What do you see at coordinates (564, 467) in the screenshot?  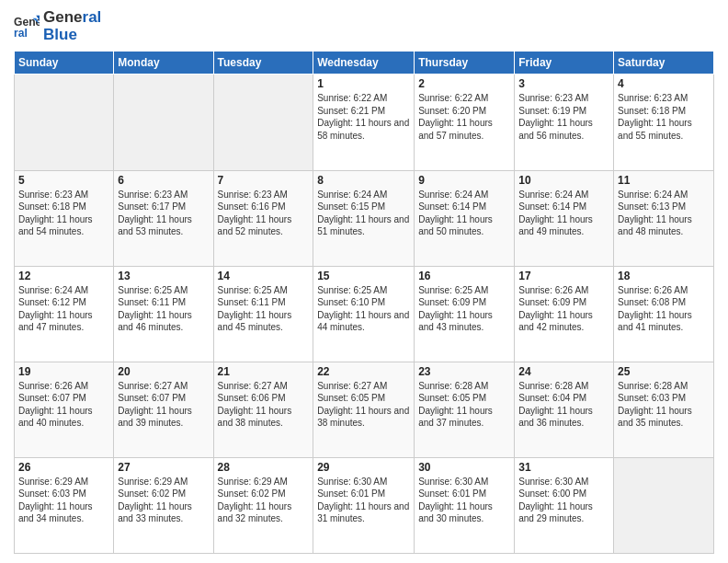 I see `day-number: 31` at bounding box center [564, 467].